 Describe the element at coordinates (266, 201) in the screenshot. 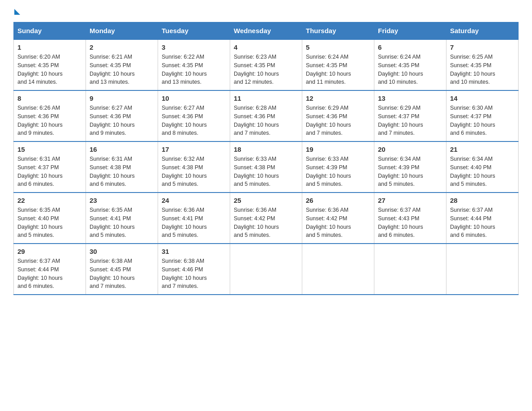

I see `day-number: 25` at that location.